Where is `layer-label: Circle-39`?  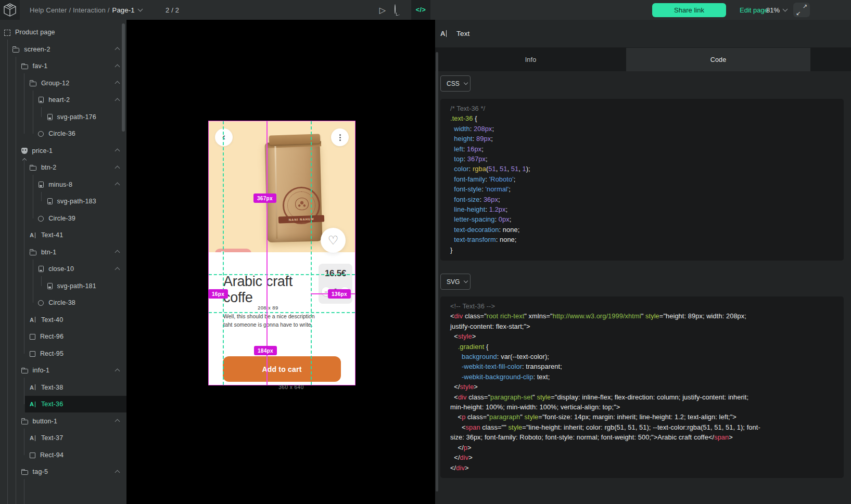 layer-label: Circle-39 is located at coordinates (62, 218).